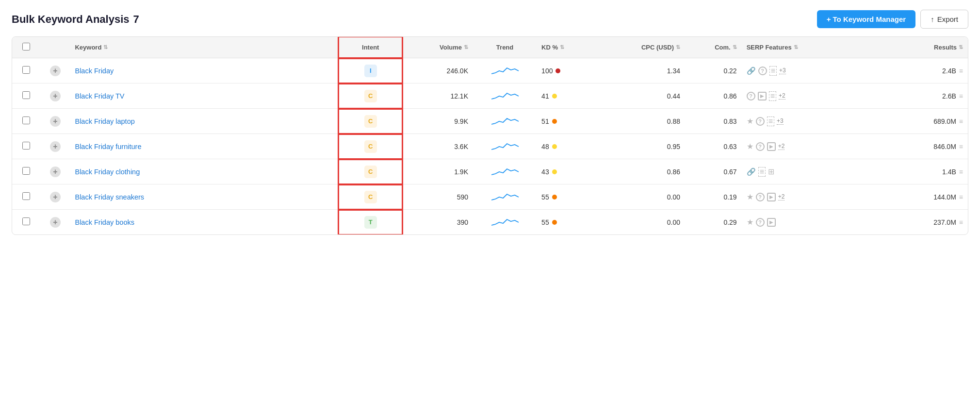 The width and height of the screenshot is (980, 400). I want to click on serp-filter-icon: ⇅, so click(796, 48).